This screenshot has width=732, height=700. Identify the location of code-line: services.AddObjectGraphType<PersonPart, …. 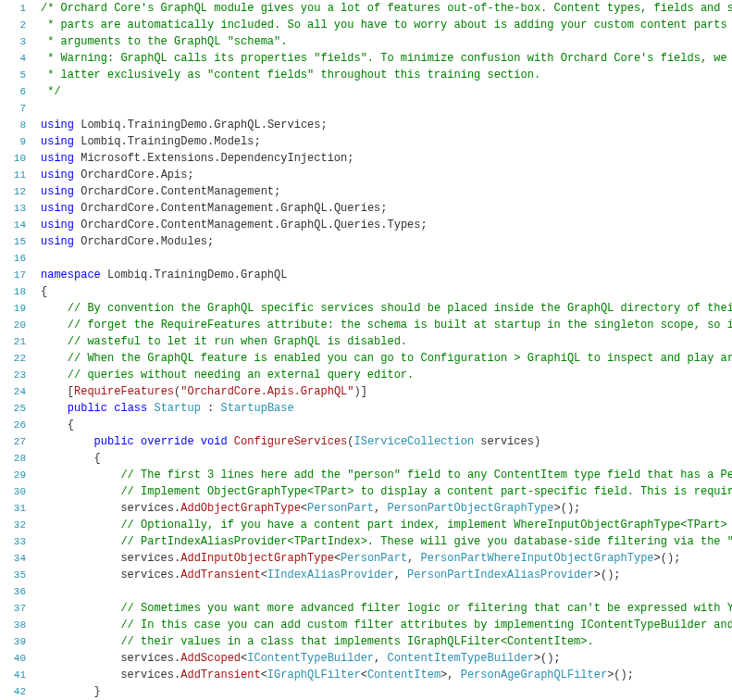
(387, 508).